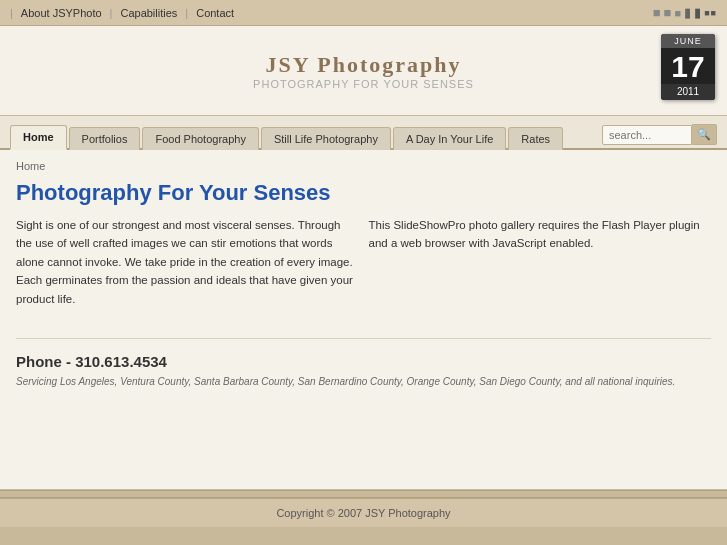 Image resolution: width=727 pixels, height=545 pixels. Describe the element at coordinates (62, 13) in the screenshot. I see `nav-about: About JSYPhoto` at that location.